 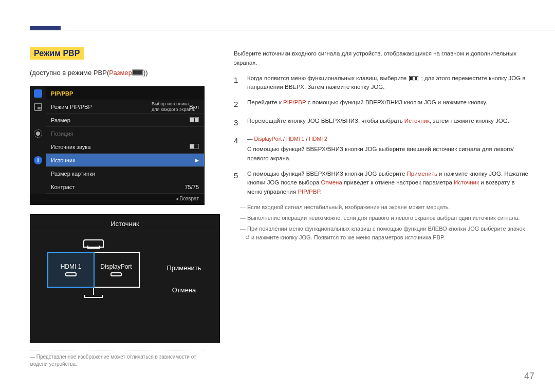 What do you see at coordinates (197, 160) in the screenshot?
I see `chevron-right-icon: ▶` at bounding box center [197, 160].